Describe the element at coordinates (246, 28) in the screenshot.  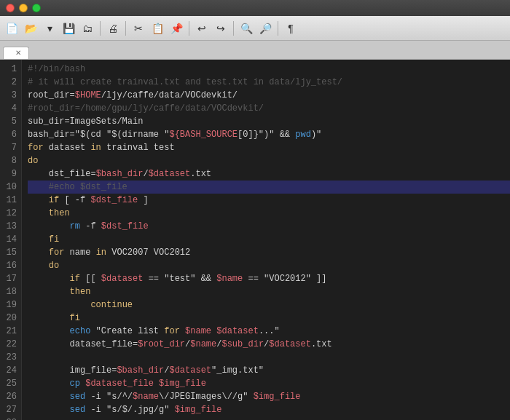
I see `find-button: 🔍` at that location.